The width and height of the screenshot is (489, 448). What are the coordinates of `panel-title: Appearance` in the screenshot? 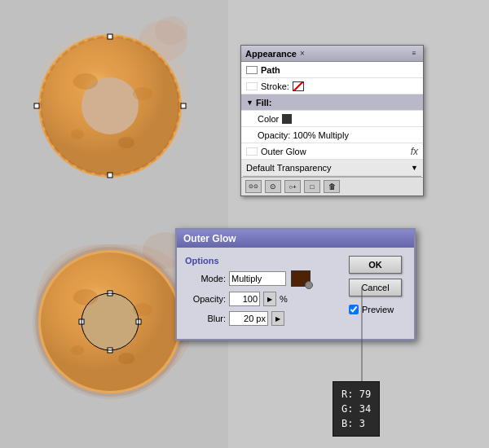 It's located at (271, 54).